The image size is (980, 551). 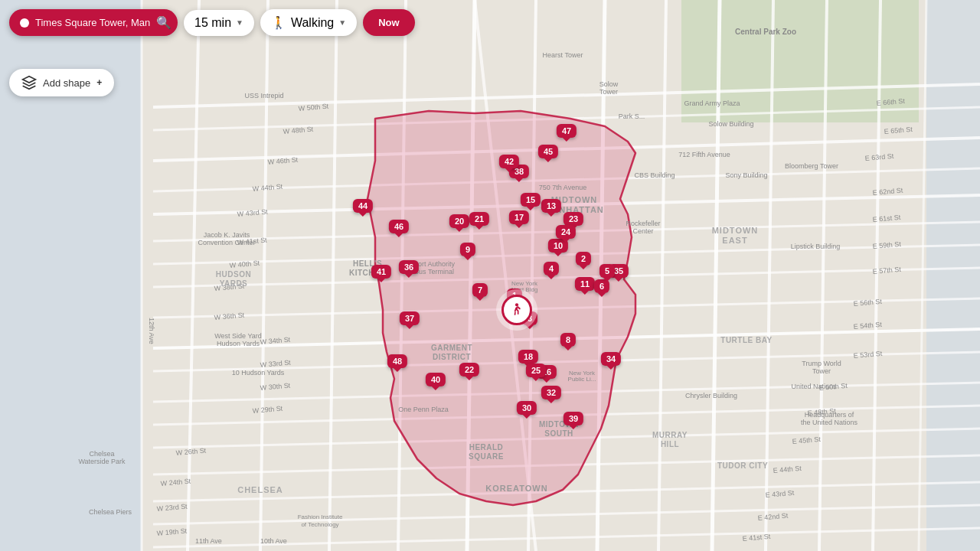 What do you see at coordinates (654, 175) in the screenshot?
I see `svg-text: CBS Building` at bounding box center [654, 175].